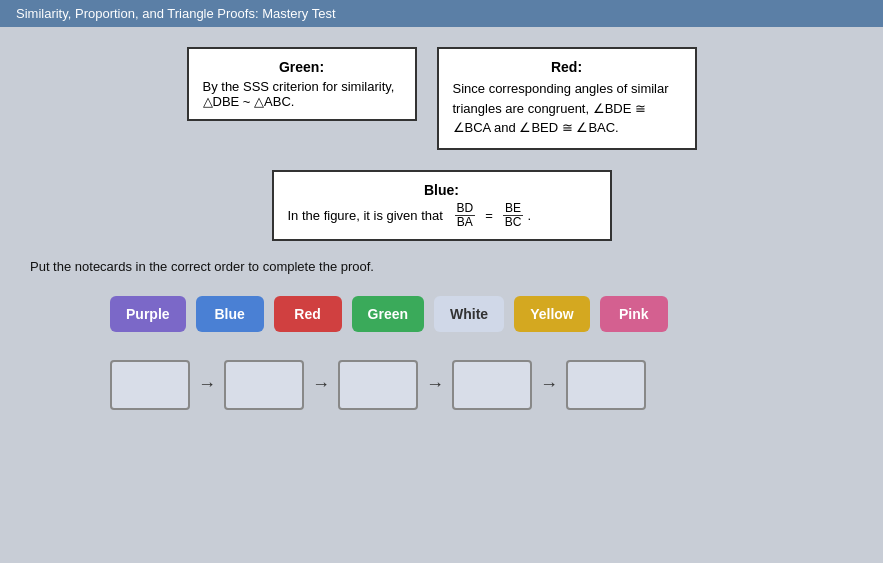  Describe the element at coordinates (230, 314) in the screenshot. I see `button-blue: Blue` at that location.